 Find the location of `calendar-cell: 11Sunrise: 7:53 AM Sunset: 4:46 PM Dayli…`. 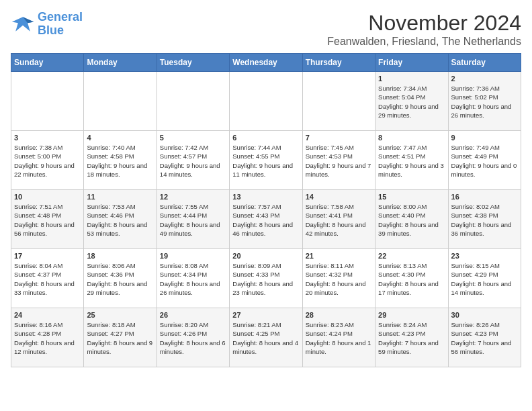

calendar-cell: 11Sunrise: 7:53 AM Sunset: 4:46 PM Dayli… is located at coordinates (120, 220).